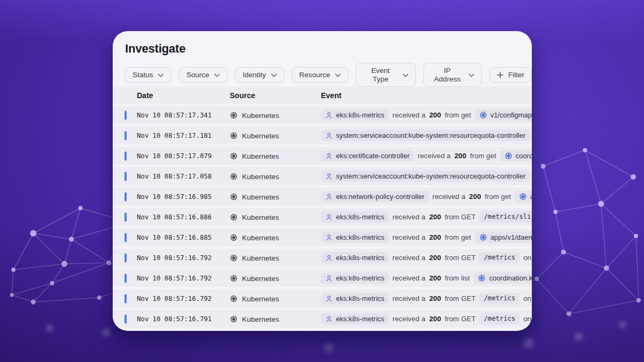 This screenshot has height=362, width=644. Describe the element at coordinates (322, 319) in the screenshot. I see `table-row: Nov 10 08:57:16.791Kuberneteseks:k8s-met…` at that location.